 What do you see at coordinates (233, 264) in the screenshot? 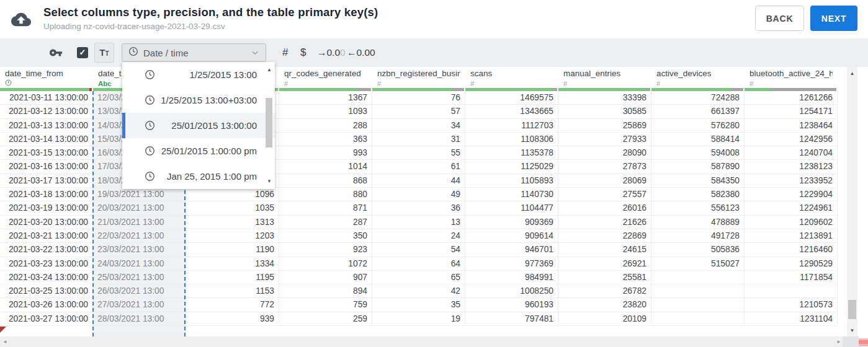
I see `table-cell: 1334` at bounding box center [233, 264].